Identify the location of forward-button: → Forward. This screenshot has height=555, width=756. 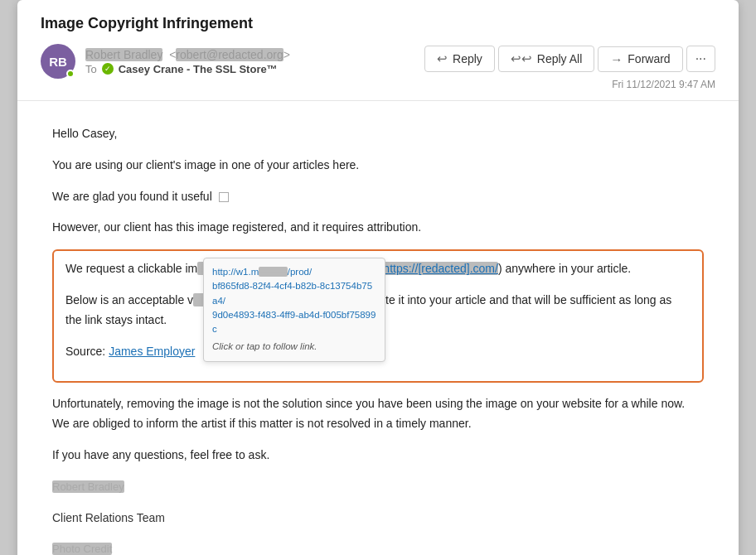
(640, 60).